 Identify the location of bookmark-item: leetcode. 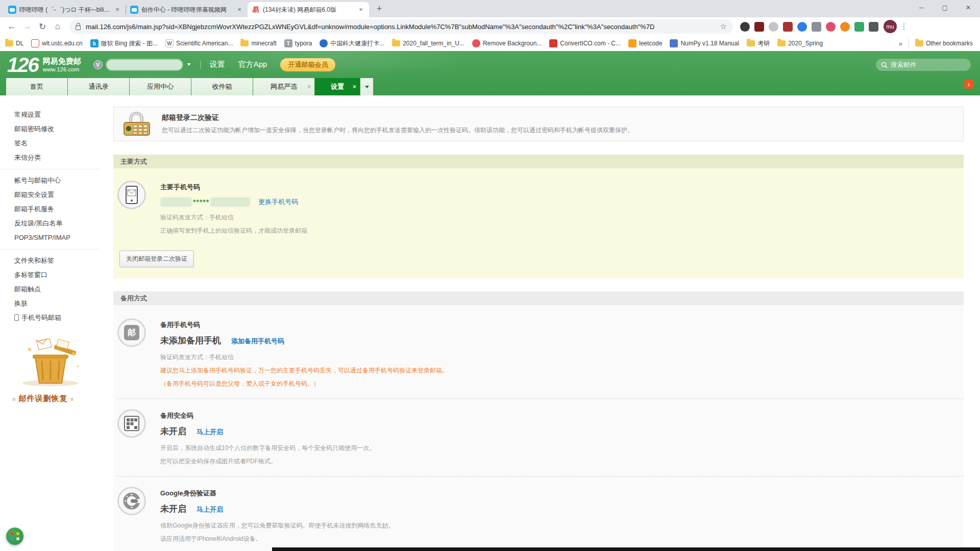
(645, 43).